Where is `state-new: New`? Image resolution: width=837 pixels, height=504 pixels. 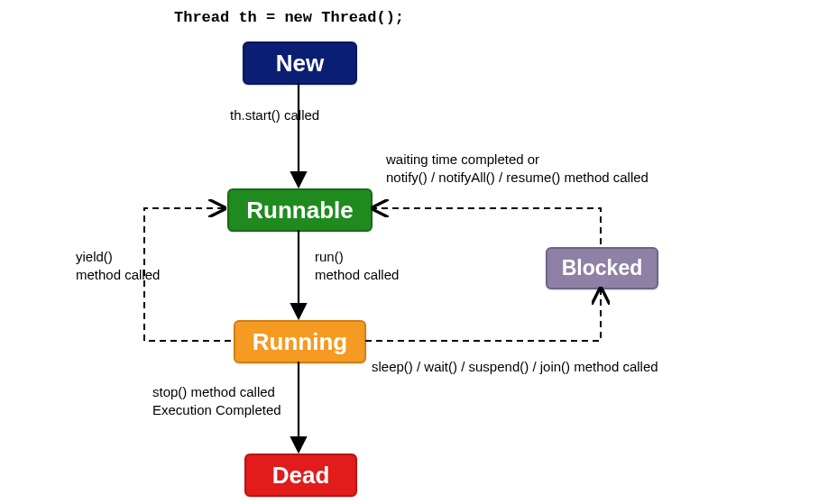 state-new: New is located at coordinates (299, 63).